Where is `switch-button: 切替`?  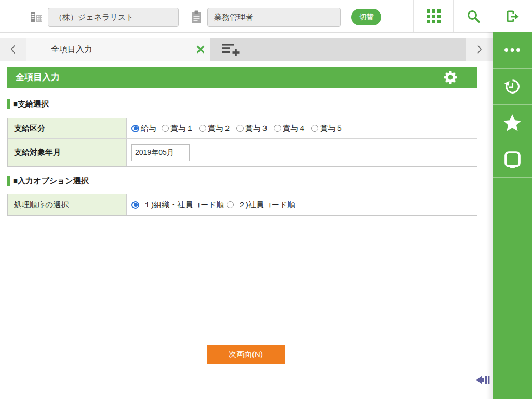
switch-button: 切替 is located at coordinates (366, 17).